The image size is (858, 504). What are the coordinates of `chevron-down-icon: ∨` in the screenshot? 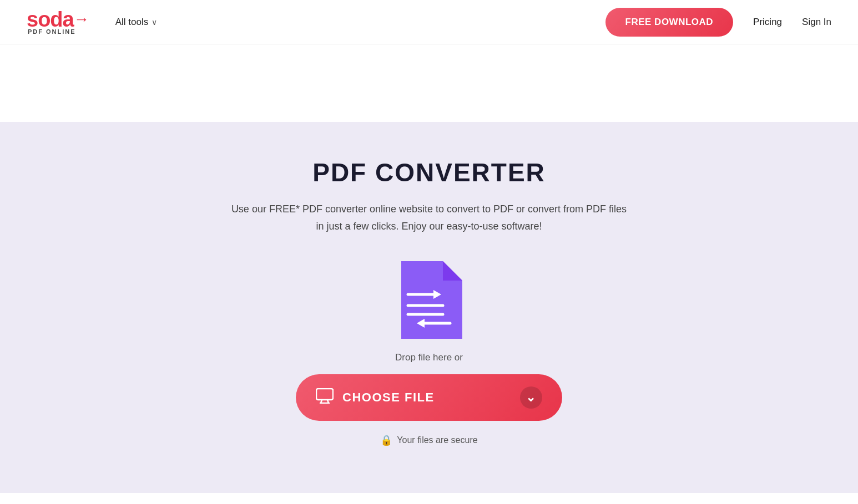 It's located at (154, 22).